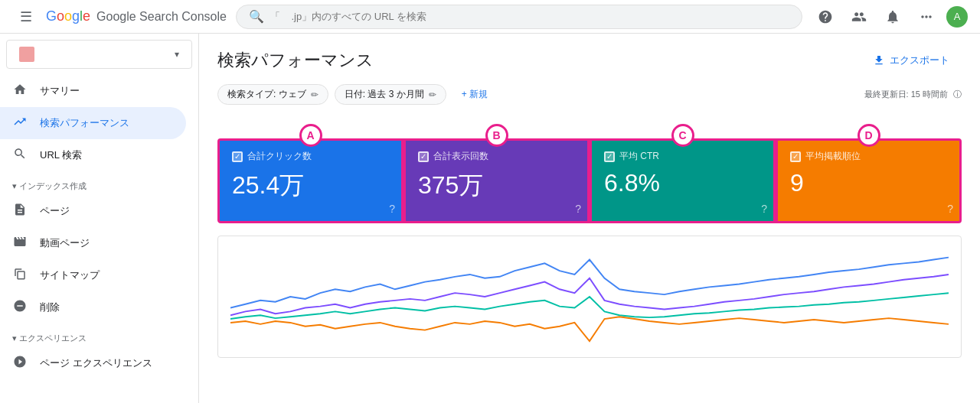 This screenshot has width=980, height=403. Describe the element at coordinates (764, 209) in the screenshot. I see `metric-help-ctr: ?` at that location.